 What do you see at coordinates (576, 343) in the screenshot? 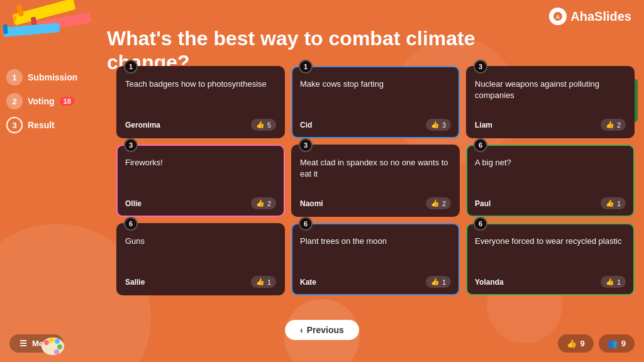
I see `votes-stat: 👍 9` at bounding box center [576, 343].